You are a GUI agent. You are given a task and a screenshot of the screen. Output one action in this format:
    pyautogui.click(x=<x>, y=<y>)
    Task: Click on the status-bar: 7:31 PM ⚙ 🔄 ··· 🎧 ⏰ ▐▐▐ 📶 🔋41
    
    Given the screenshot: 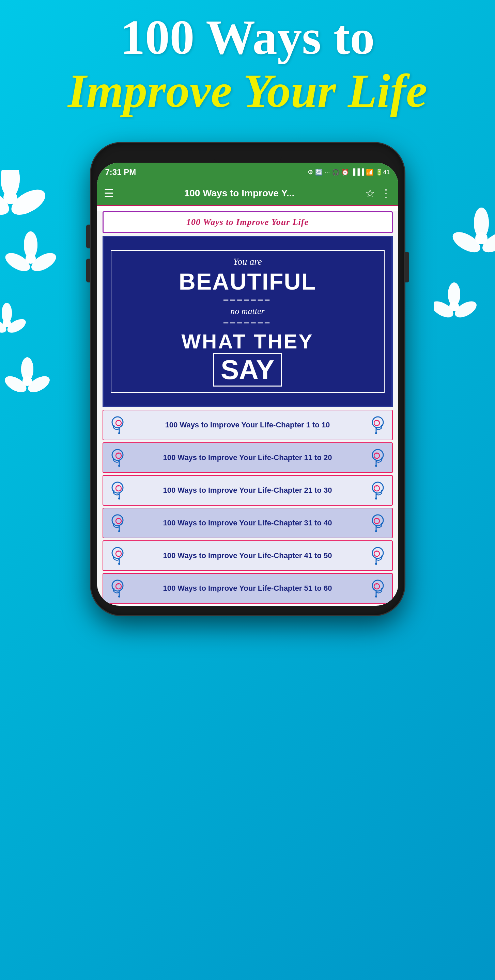 What is the action you would take?
    pyautogui.click(x=248, y=172)
    